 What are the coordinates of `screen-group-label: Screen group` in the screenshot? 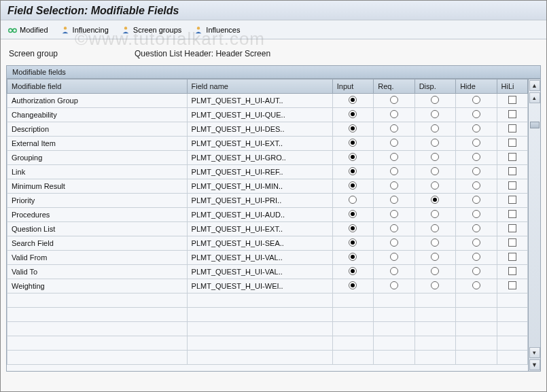 It's located at (72, 54).